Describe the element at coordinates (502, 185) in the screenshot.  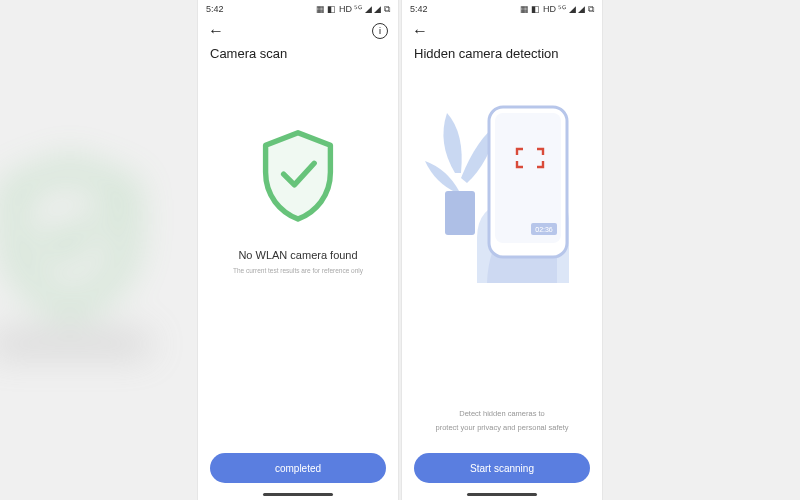
I see `detection-illustration: 02:36` at that location.